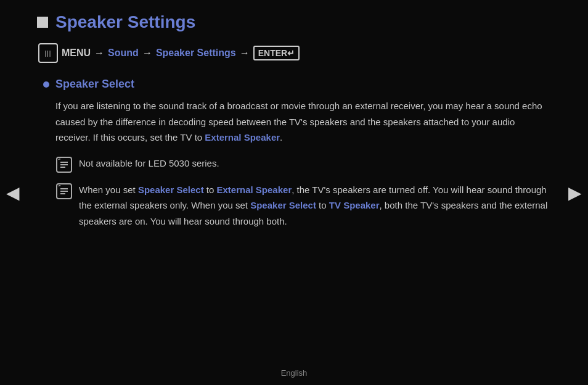 The width and height of the screenshot is (588, 385). Describe the element at coordinates (126, 22) in the screenshot. I see `page-title: Speaker Settings` at that location.